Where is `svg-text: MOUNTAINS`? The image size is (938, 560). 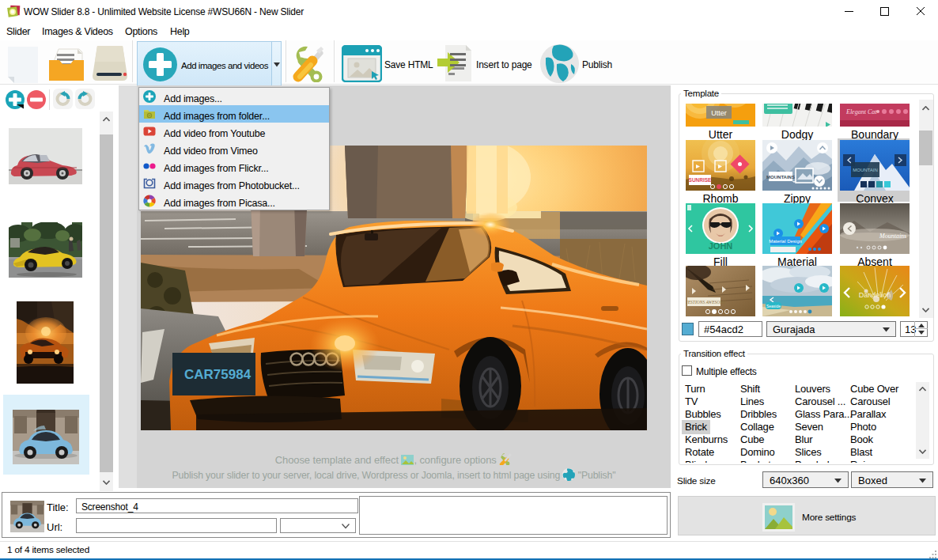 svg-text: MOUNTAINS is located at coordinates (781, 177).